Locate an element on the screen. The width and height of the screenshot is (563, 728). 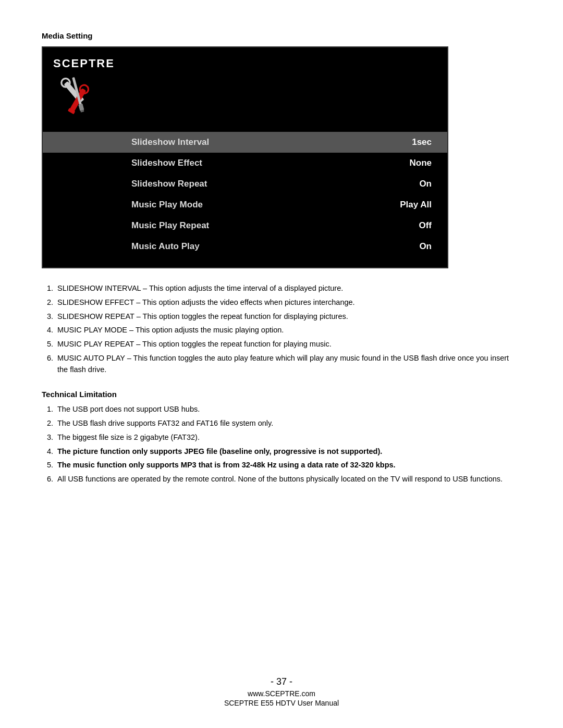
tech-list-text: All USB functions are operated by the re… is located at coordinates (289, 479).